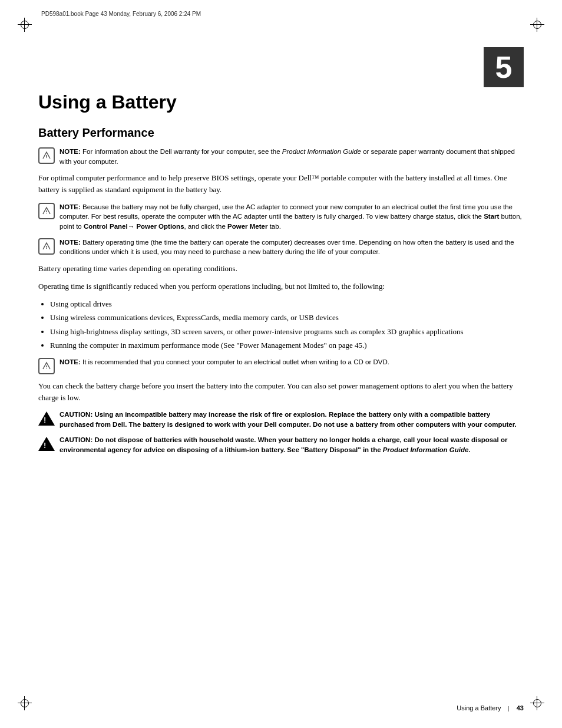  Describe the element at coordinates (292, 248) in the screenshot. I see `note-text-3: NOTE: Battery operating time (the time t…` at that location.